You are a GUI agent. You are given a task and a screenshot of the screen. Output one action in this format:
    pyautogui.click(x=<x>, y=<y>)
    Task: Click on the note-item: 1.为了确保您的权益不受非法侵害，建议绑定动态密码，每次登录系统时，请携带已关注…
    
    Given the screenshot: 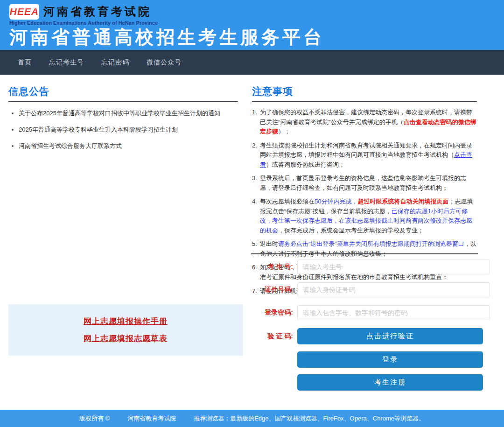 What is the action you would take?
    pyautogui.click(x=364, y=122)
    